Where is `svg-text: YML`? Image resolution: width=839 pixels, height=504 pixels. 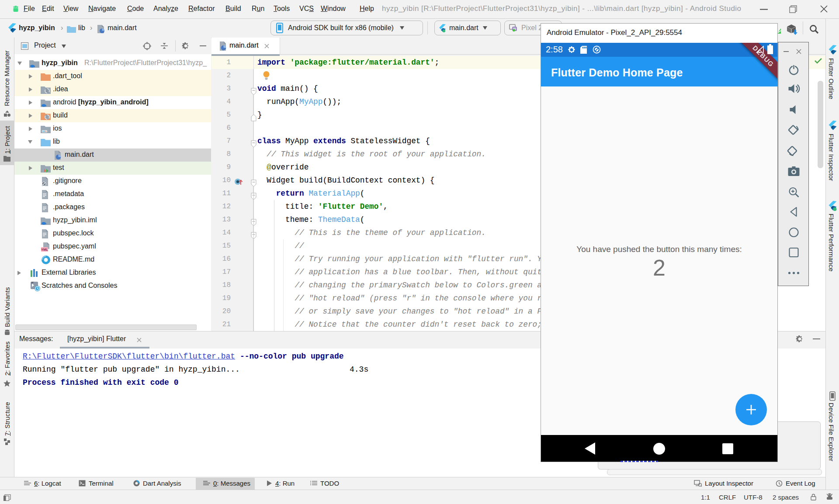
svg-text: YML is located at coordinates (45, 250).